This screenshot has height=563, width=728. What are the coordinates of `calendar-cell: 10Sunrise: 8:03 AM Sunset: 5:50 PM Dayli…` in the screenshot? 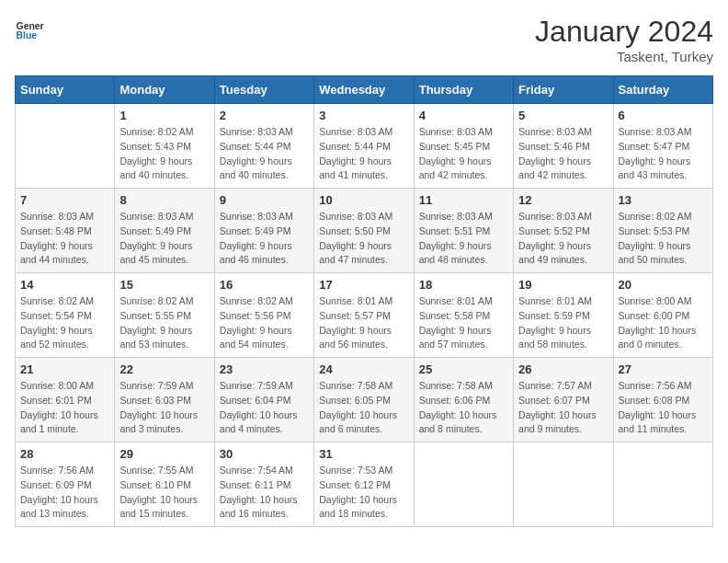 It's located at (364, 231).